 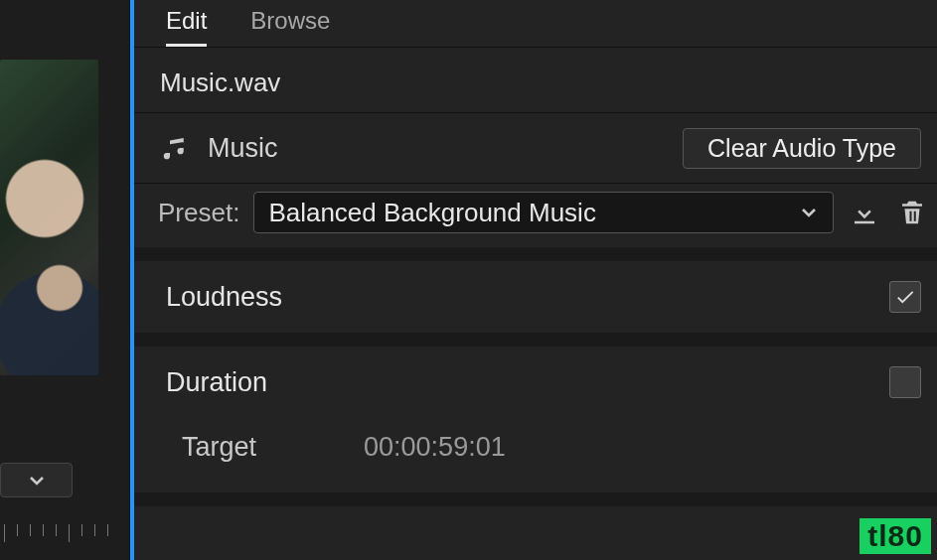 I want to click on clip-thumbnail, so click(x=50, y=217).